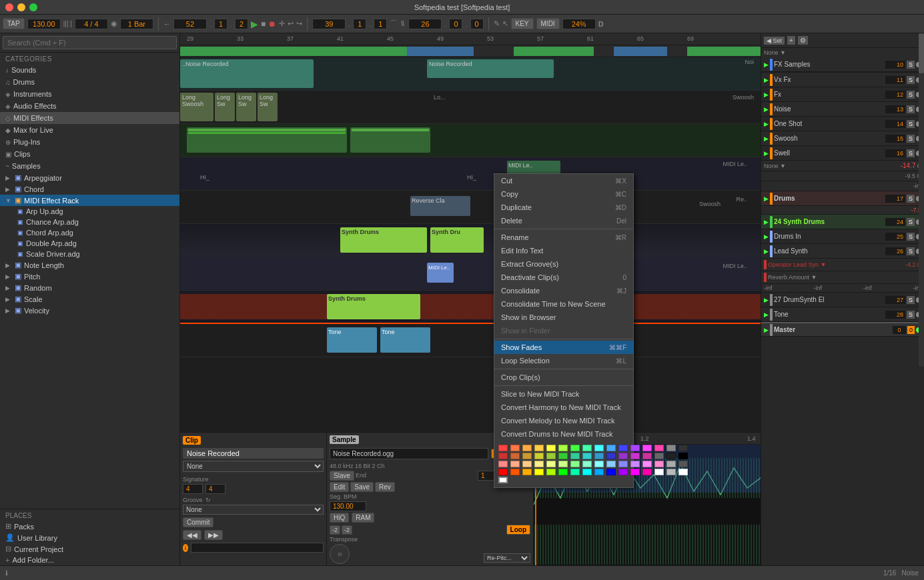 The height and width of the screenshot is (580, 924). I want to click on clip-green1, so click(267, 140).